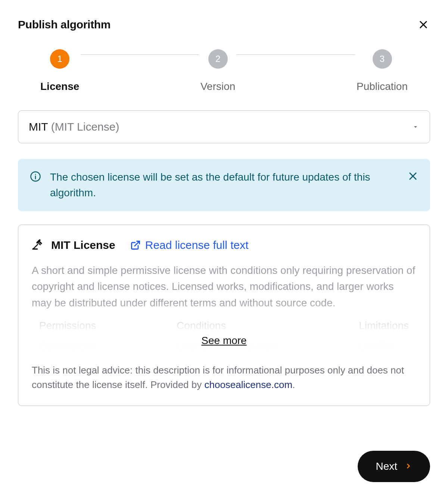 The image size is (448, 500). I want to click on modal-footer: Next, so click(224, 459).